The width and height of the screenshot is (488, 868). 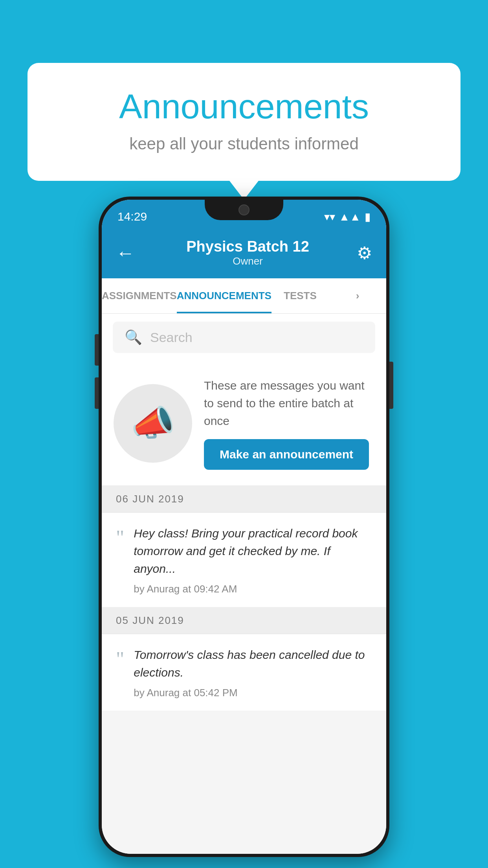 What do you see at coordinates (244, 210) in the screenshot?
I see `phone-camera` at bounding box center [244, 210].